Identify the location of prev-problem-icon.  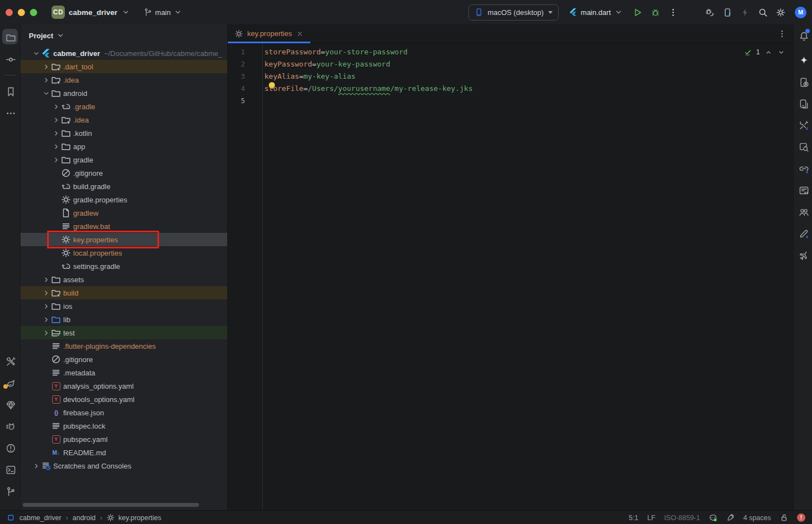
(768, 52).